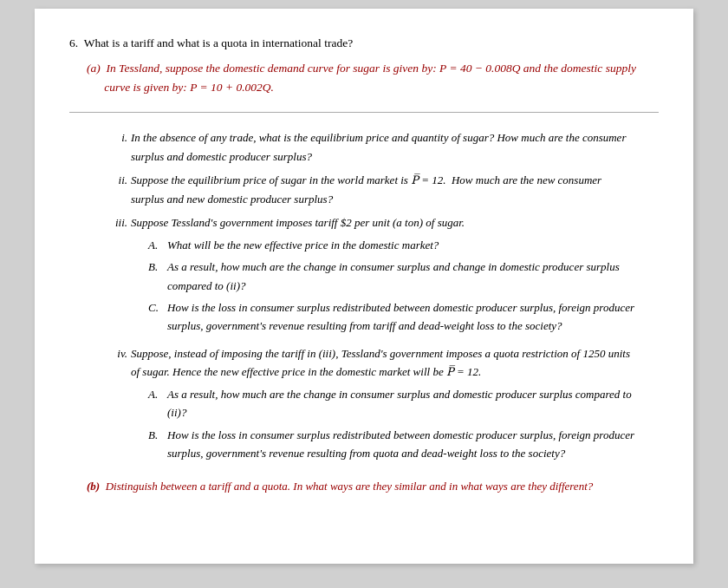 The image size is (728, 588). Describe the element at coordinates (373, 78) in the screenshot. I see `part-a: (a) In Tessland, suppose the domestic de…` at that location.